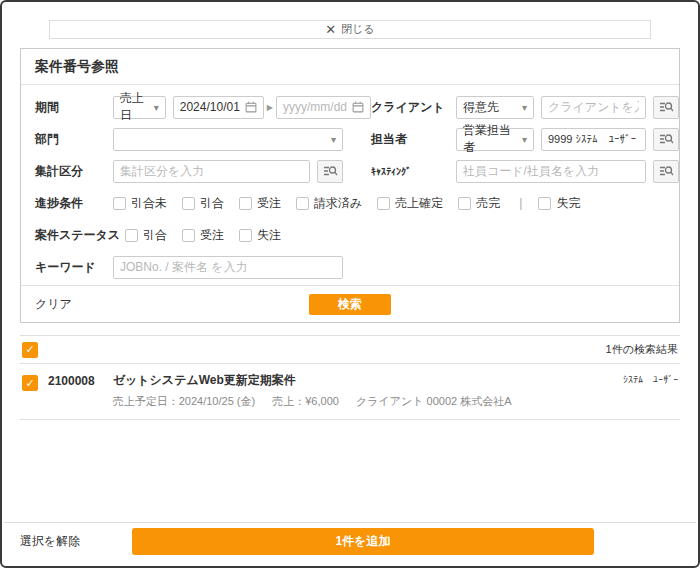 Image resolution: width=700 pixels, height=568 pixels. Describe the element at coordinates (350, 378) in the screenshot. I see `results-section: ✓ 1件の検索結果 ✓ 2100008 ゼットシステムWeb更新定期案件 売上予…` at that location.